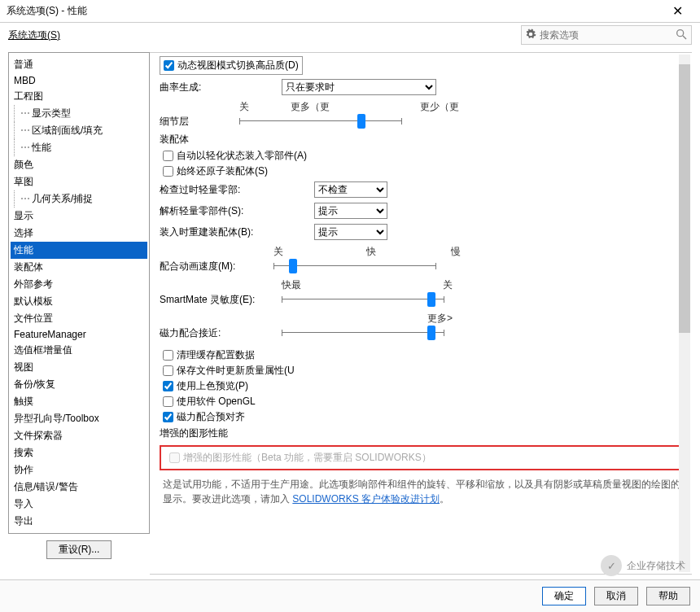  Describe the element at coordinates (351, 211) in the screenshot. I see `resolve-lightweight-select: 提示` at that location.